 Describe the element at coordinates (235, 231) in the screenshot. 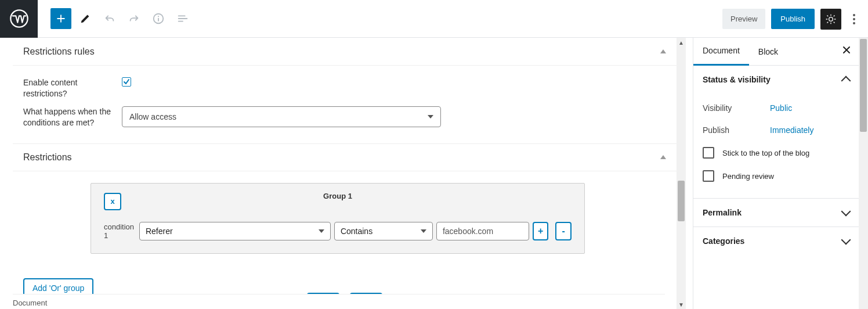

I see `condition-field-select: Referer` at that location.